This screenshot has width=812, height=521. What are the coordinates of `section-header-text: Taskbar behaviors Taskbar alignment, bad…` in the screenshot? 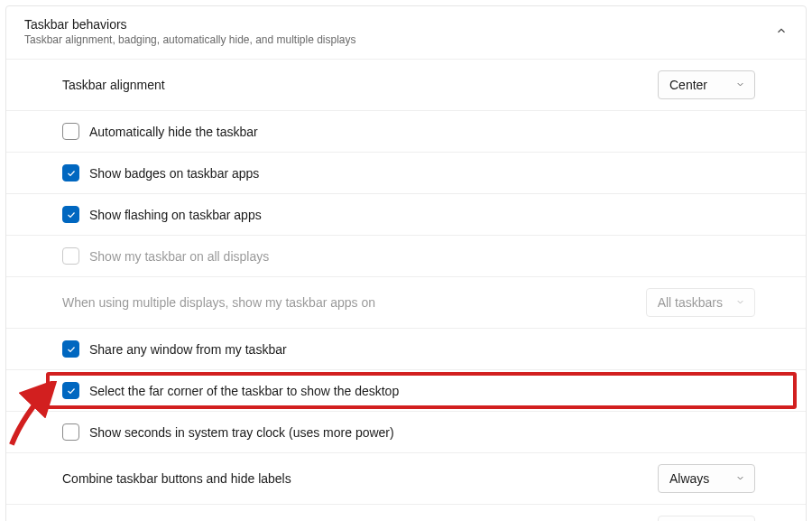 It's located at (190, 32).